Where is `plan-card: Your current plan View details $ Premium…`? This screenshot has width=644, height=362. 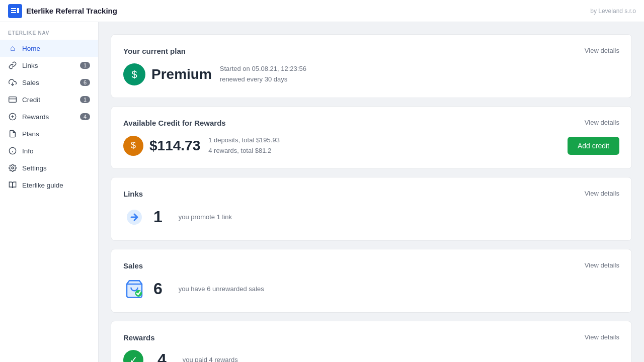 plan-card: Your current plan View details $ Premium… is located at coordinates (371, 66).